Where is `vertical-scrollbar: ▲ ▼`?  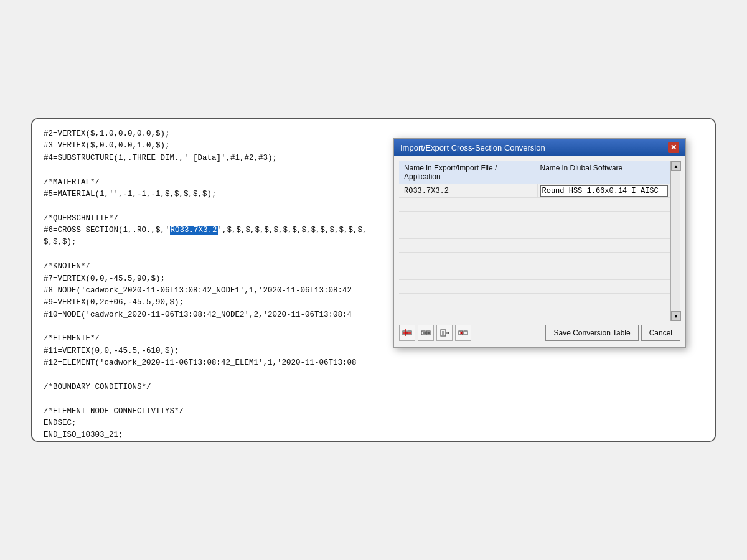
vertical-scrollbar: ▲ ▼ is located at coordinates (675, 241).